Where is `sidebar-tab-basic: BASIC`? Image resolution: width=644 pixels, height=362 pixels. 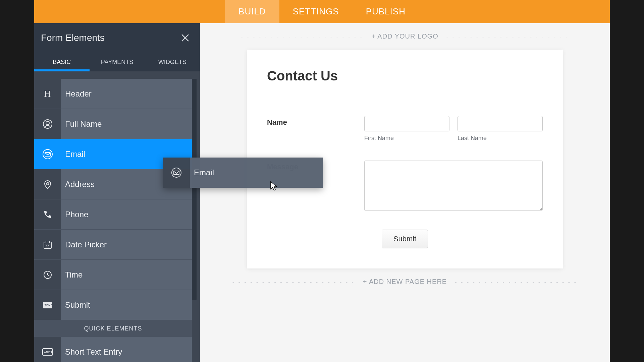 sidebar-tab-basic: BASIC is located at coordinates (62, 62).